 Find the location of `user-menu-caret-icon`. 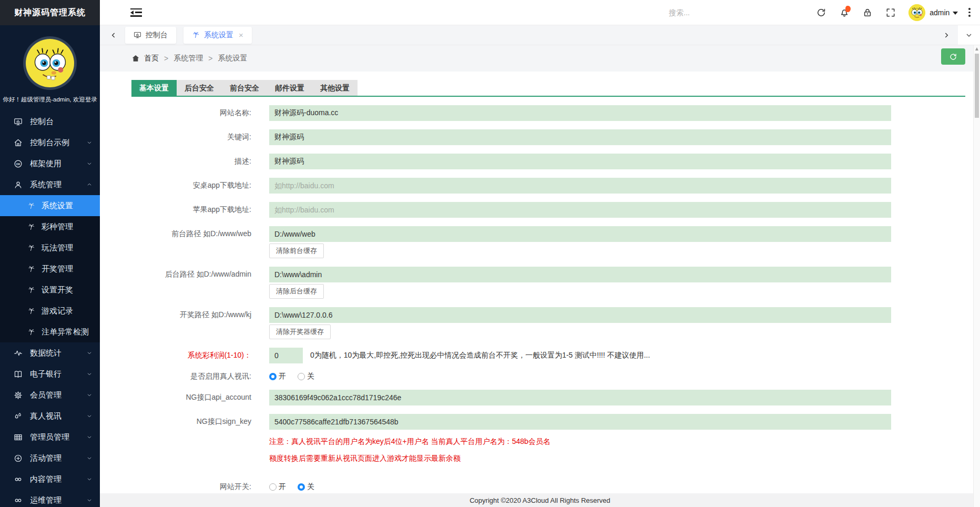

user-menu-caret-icon is located at coordinates (955, 13).